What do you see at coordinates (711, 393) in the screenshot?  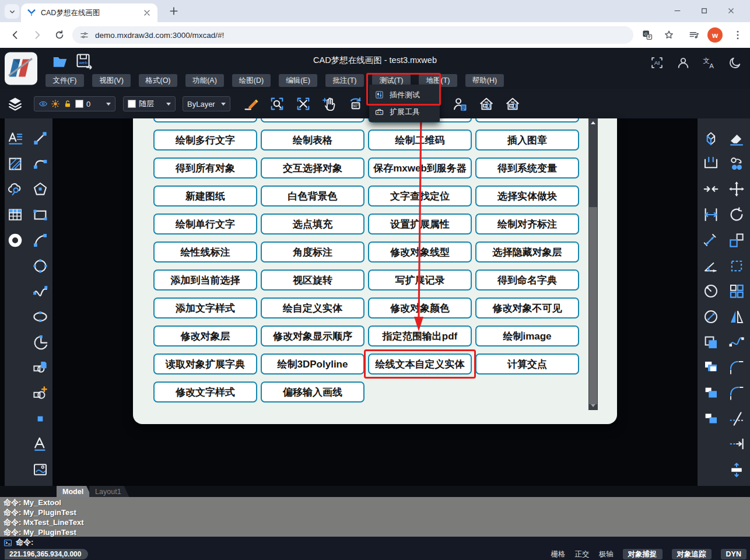 I see `draworder-back-icon` at bounding box center [711, 393].